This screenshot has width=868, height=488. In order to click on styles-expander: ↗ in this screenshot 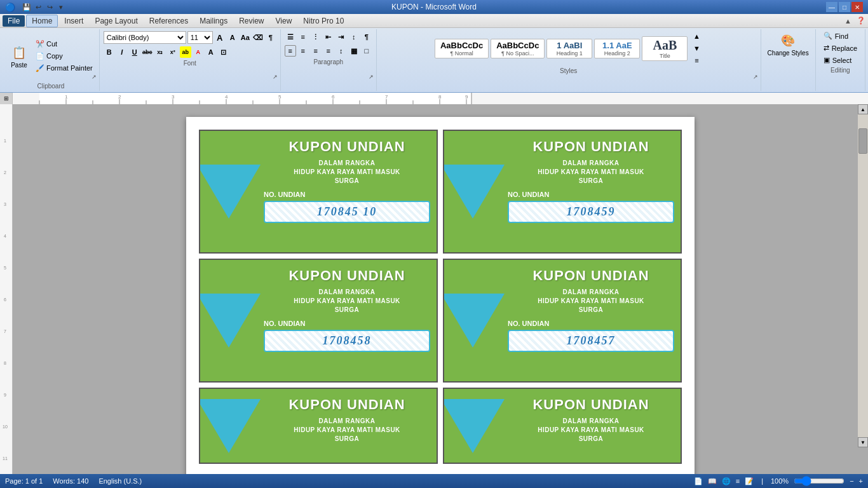, I will do `click(756, 77)`.